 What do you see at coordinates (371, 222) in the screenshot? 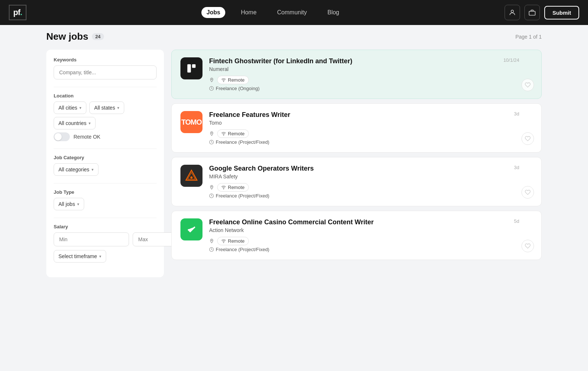
I see `job-title-4: Freelance Online Casino Commercial Conte…` at bounding box center [371, 222].